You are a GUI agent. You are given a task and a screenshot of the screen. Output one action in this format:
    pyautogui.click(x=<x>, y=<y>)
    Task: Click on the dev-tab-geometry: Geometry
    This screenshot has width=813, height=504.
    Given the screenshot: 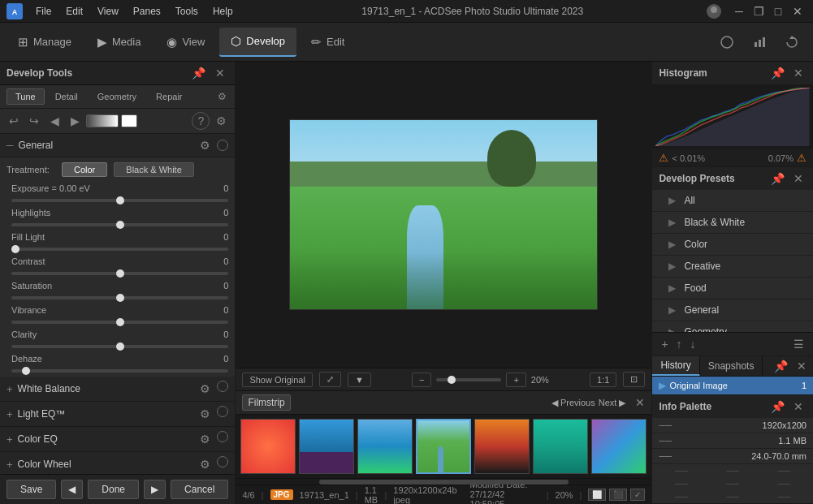 What is the action you would take?
    pyautogui.click(x=117, y=97)
    